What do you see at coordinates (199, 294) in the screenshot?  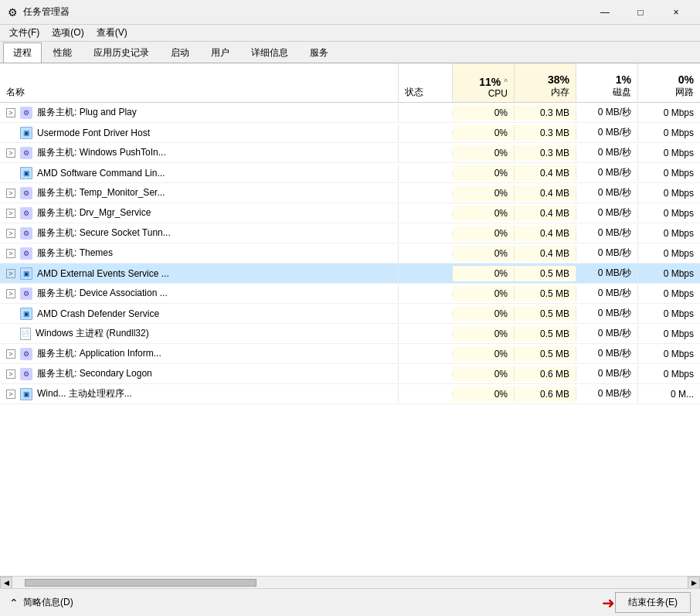 I see `cell-name: > ⚙ 服务主机: Device Association ...` at bounding box center [199, 294].